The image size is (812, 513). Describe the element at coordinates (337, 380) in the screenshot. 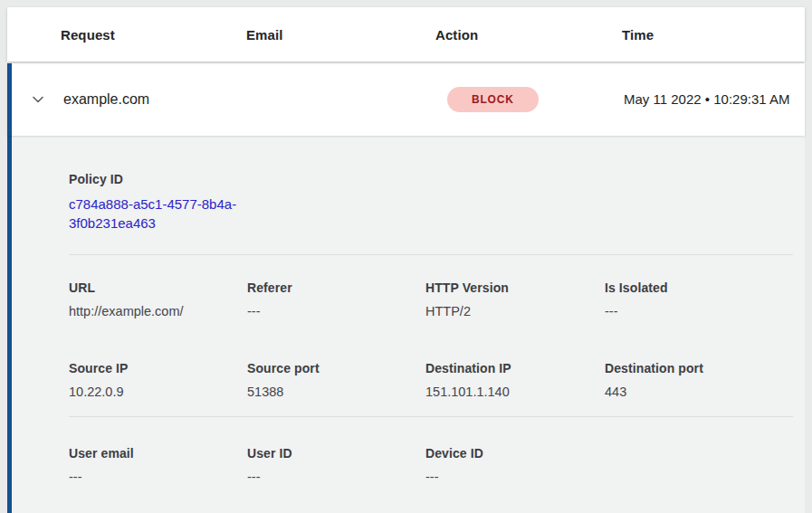

I see `field-source-port: Source port 51388` at that location.